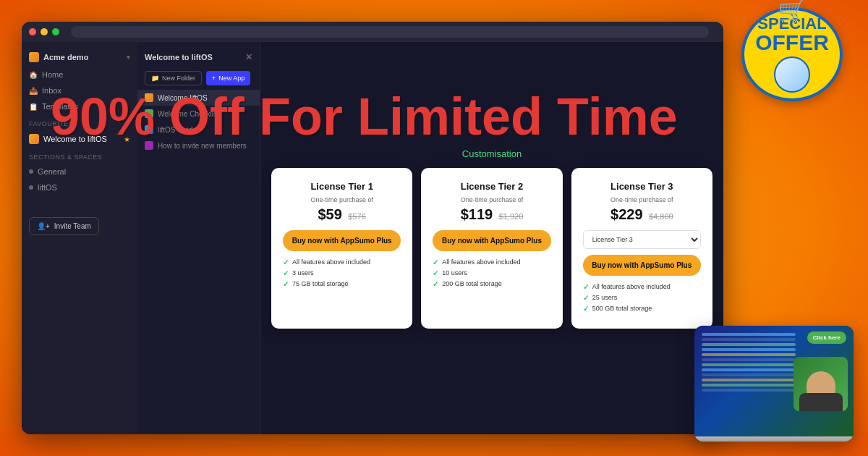  Describe the element at coordinates (492, 200) in the screenshot. I see `tier2-subtitle: One-time purchase of` at that location.